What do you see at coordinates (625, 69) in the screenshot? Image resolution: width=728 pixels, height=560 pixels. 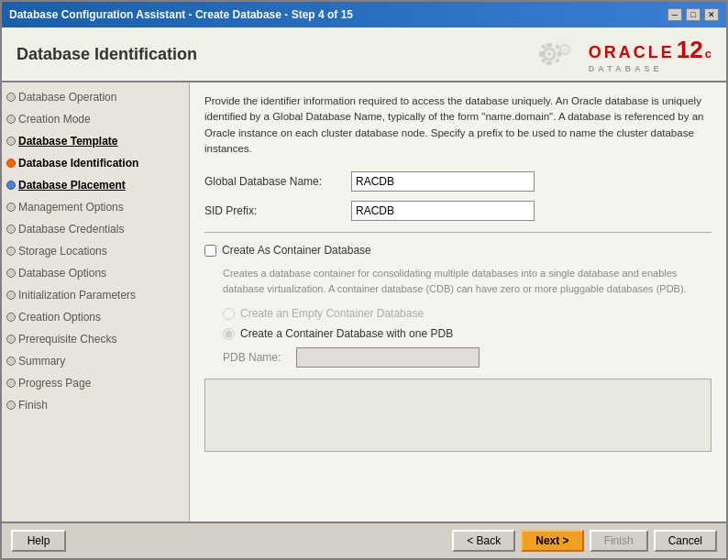 I see `oracle-subtitle: DATABASE` at bounding box center [625, 69].